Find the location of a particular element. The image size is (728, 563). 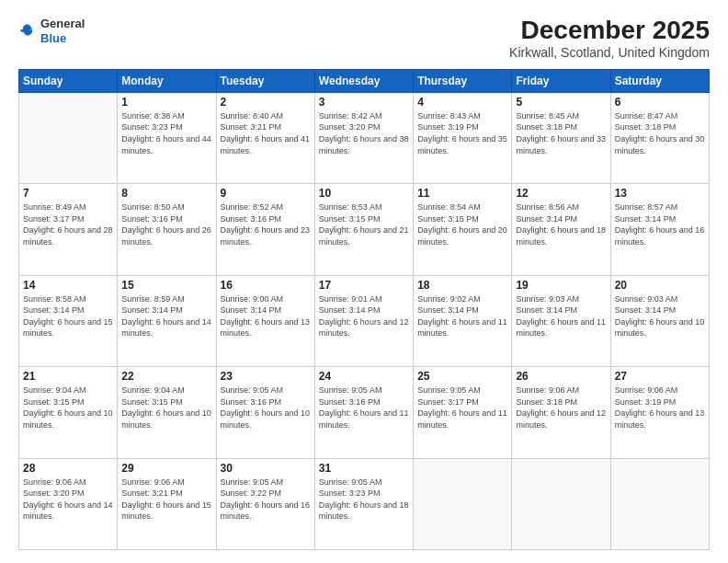

day-info: Sunrise: 9:06 AMSunset: 3:19 PMDaylight:… is located at coordinates (660, 408).